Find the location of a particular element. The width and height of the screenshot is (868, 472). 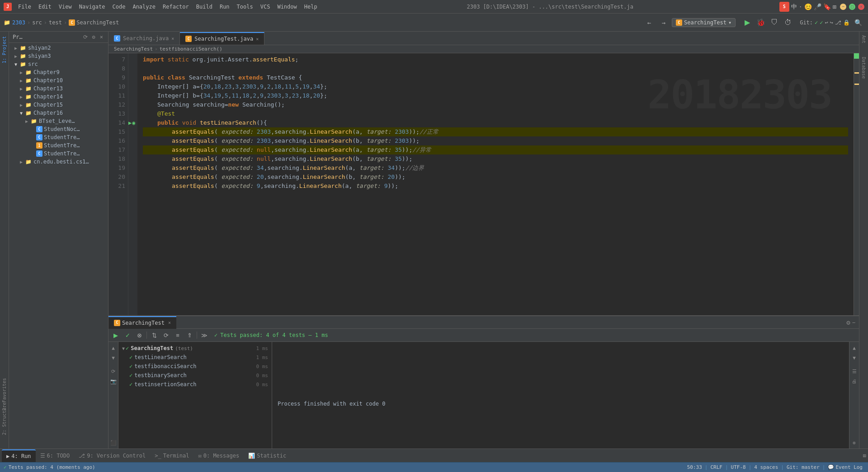

breadcrumb-searchingtest: C SearchingTest is located at coordinates (94, 23).